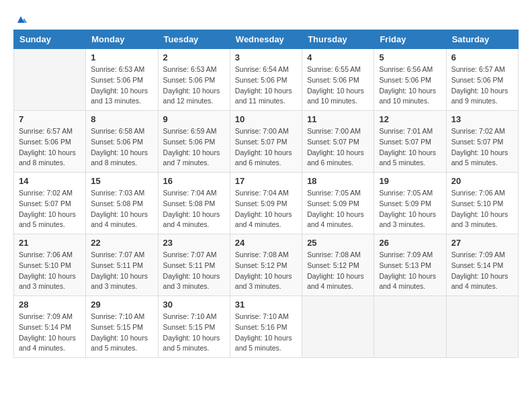  I want to click on calendar-cell: 3Sunrise: 6:54 AM Sunset: 5:06 PM Daylig…, so click(266, 80).